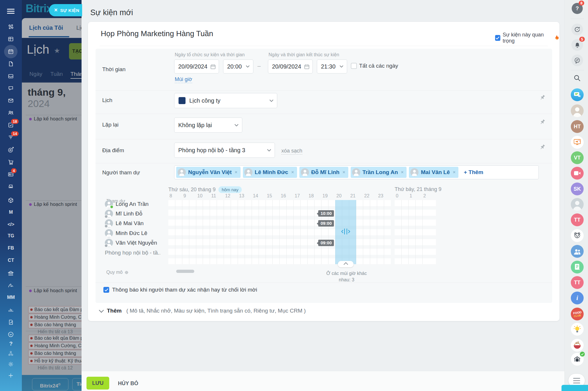 This screenshot has height=391, width=588. Describe the element at coordinates (11, 9) in the screenshot. I see `hamburger-menu-icon` at that location.